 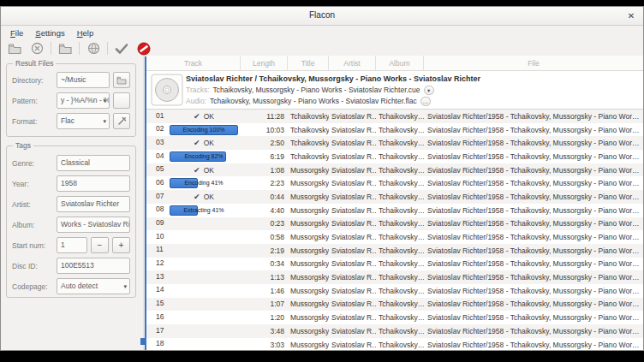 What do you see at coordinates (72, 245) in the screenshot?
I see `start-num-input: 1` at bounding box center [72, 245].